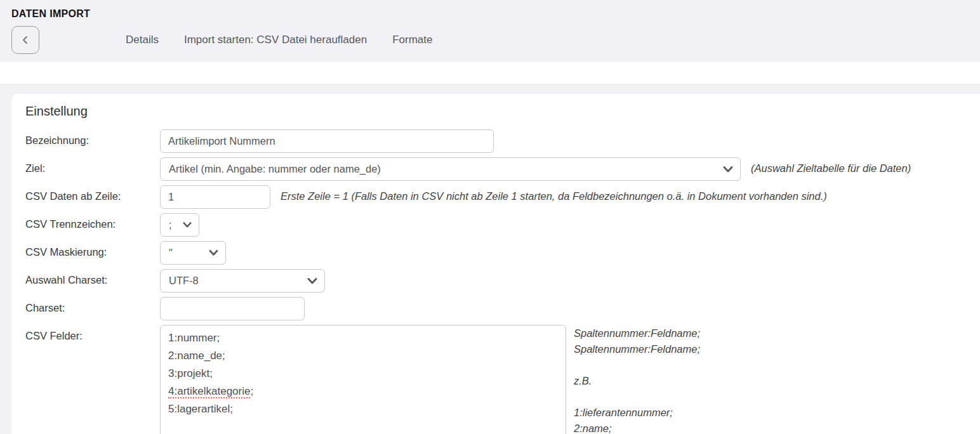 Image resolution: width=980 pixels, height=434 pixels. Describe the element at coordinates (451, 169) in the screenshot. I see `ziel-select: Artikel (min. Angabe: nummer oder name_d…` at that location.